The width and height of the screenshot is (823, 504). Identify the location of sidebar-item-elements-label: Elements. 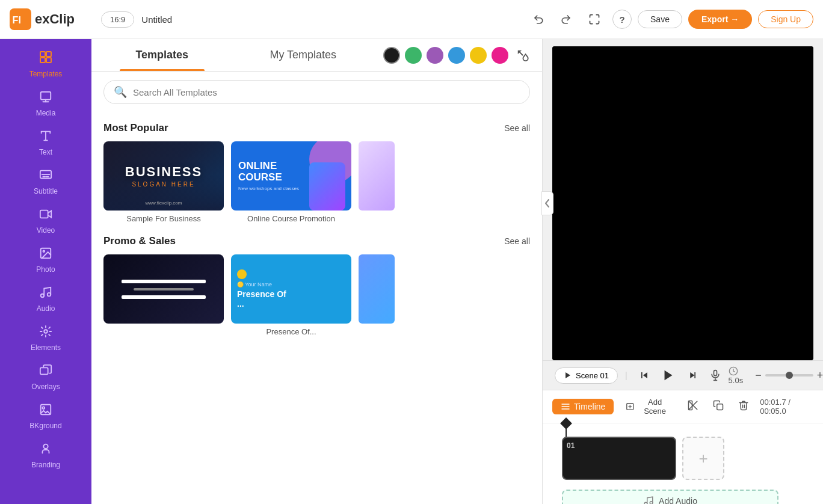
(46, 348).